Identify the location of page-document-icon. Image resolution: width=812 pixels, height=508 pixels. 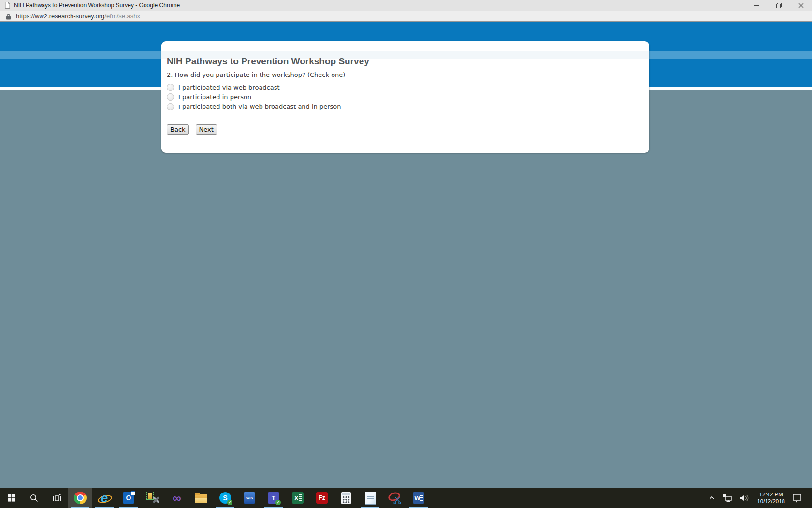
(8, 5).